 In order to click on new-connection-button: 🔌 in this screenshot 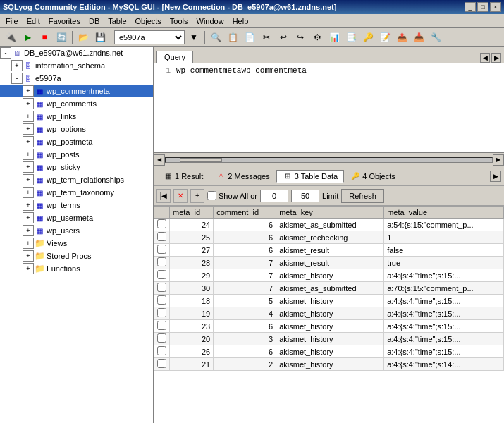, I will do `click(11, 37)`.